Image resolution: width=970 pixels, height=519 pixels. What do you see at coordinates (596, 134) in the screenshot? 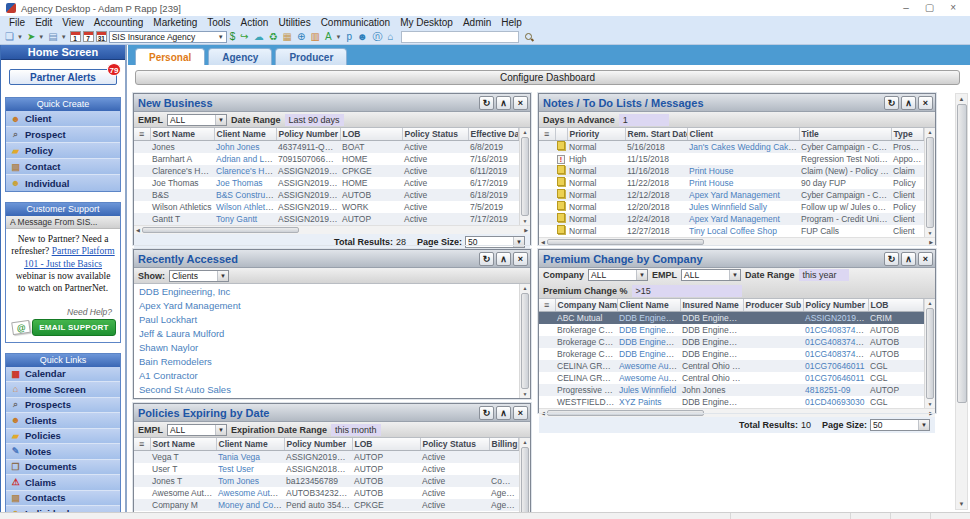
I see `column-header: Priority` at bounding box center [596, 134].